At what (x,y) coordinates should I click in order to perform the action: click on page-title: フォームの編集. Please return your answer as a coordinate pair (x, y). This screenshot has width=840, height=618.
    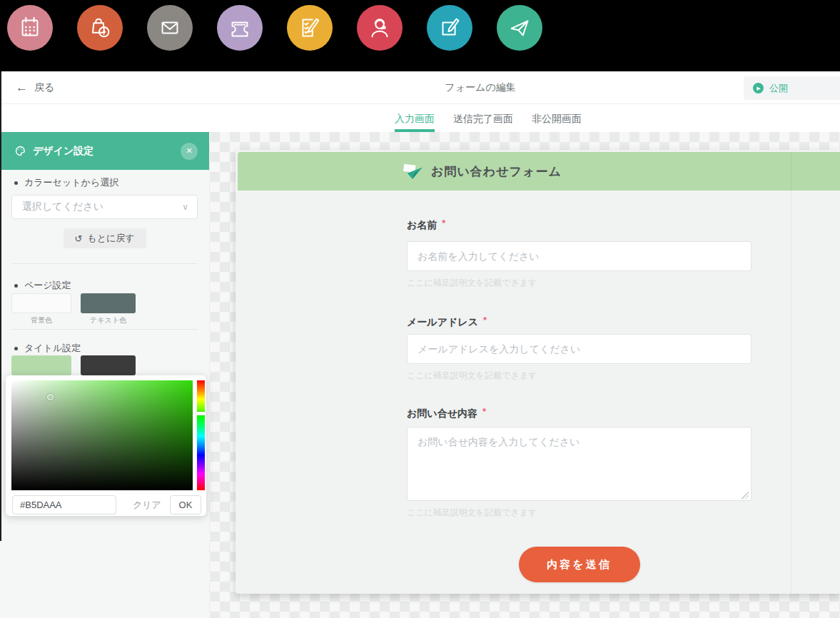
    Looking at the image, I should click on (480, 88).